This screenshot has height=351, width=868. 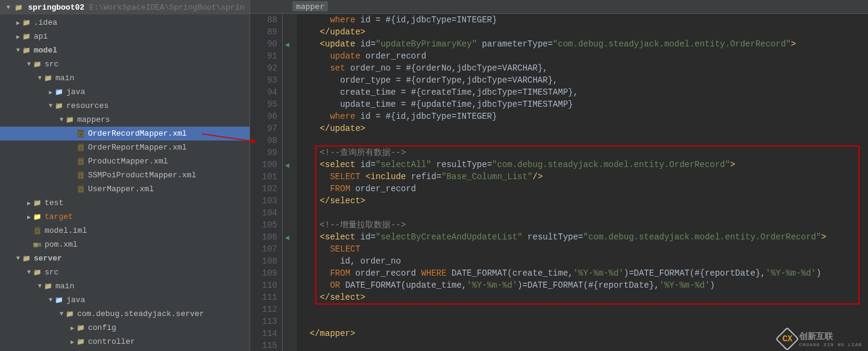 I want to click on project-path: E:\WorkSpaceIDEA\SpringBoot\springb, so click(x=167, y=7).